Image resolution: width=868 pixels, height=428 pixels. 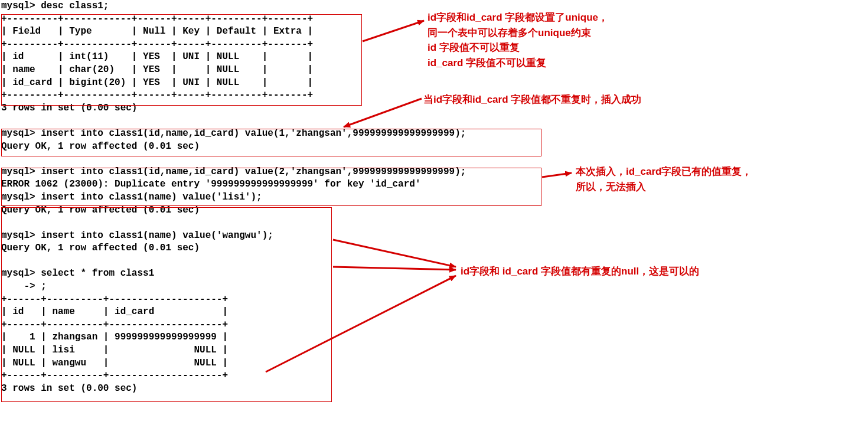 What do you see at coordinates (664, 172) in the screenshot?
I see `annotation-line: 本次插入，id_card字段已有的值重复，` at bounding box center [664, 172].